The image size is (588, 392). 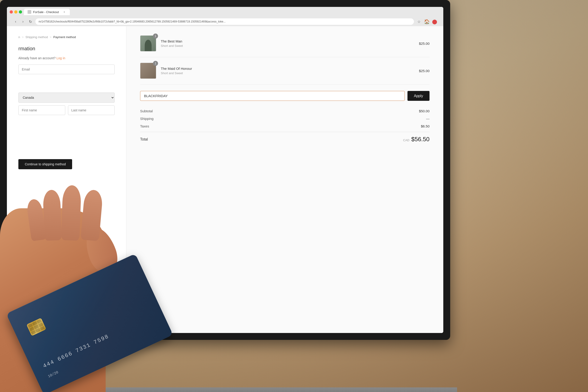 I want to click on breadcrumb-sep-1: >, so click(x=23, y=37).